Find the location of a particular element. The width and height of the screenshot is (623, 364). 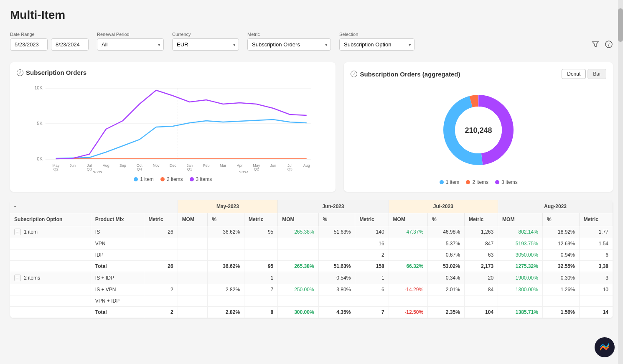

donut-chart-title: Subscription Orders (aggregated) is located at coordinates (410, 74).